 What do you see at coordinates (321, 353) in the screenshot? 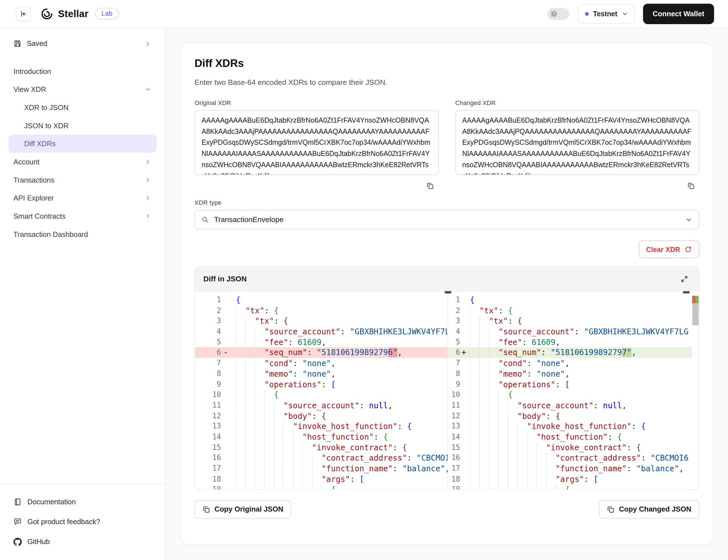
I see `diff-line: 6- "seq_num": "518106199892796",` at bounding box center [321, 353].